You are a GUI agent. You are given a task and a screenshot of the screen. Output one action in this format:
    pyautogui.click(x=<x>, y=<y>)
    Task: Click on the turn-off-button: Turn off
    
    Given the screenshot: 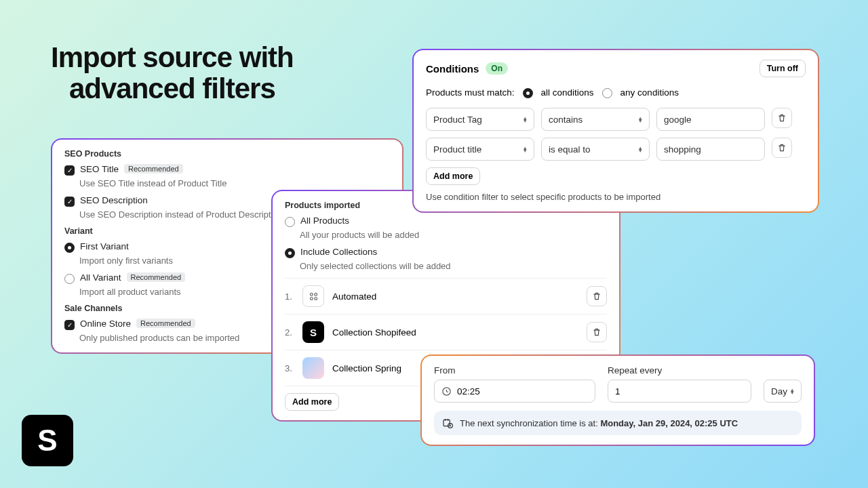 What is the action you would take?
    pyautogui.click(x=783, y=68)
    